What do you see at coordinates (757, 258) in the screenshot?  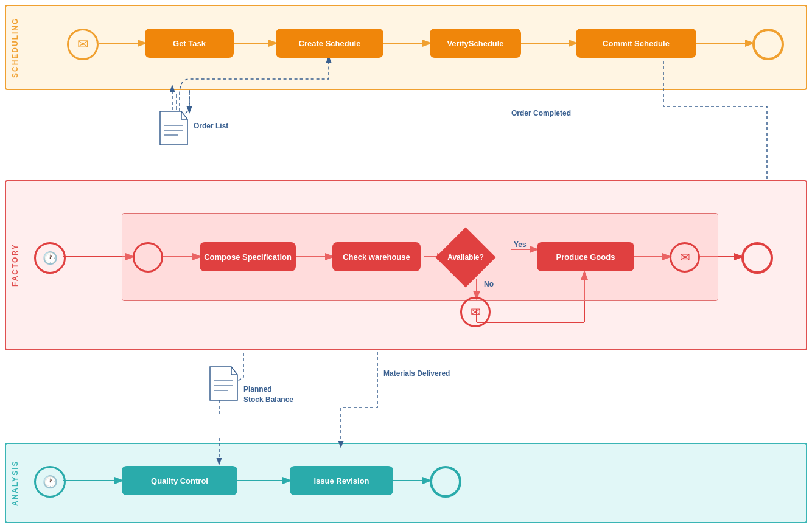 I see `factory-end-event` at bounding box center [757, 258].